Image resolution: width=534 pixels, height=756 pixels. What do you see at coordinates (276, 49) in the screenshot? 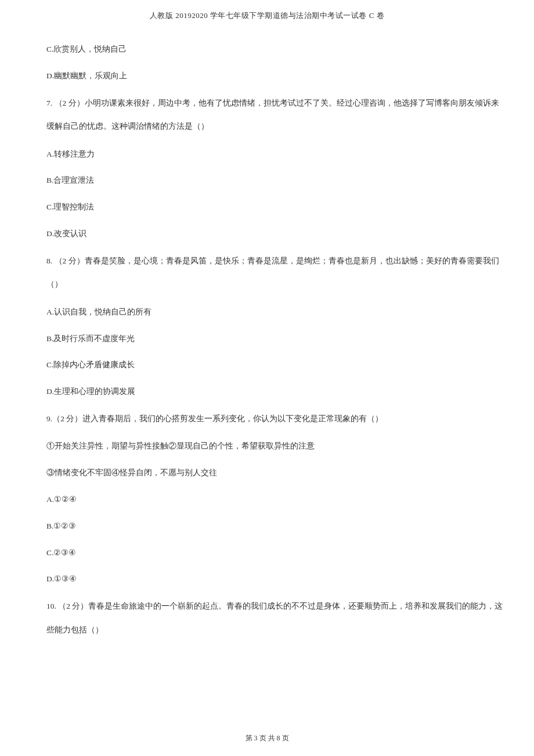
I see `option-6c: C.欣赏别人，悦纳自己` at bounding box center [276, 49].